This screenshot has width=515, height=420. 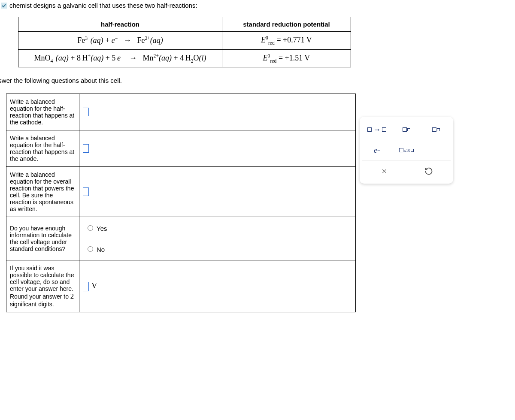 What do you see at coordinates (436, 150) in the screenshot?
I see `tool-spacer` at bounding box center [436, 150].